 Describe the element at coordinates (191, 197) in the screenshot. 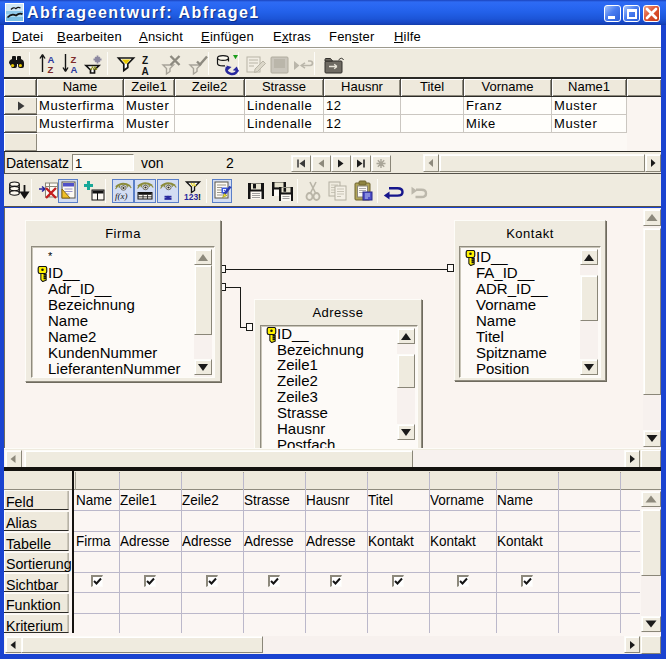

I see `svg-text: 123` at that location.